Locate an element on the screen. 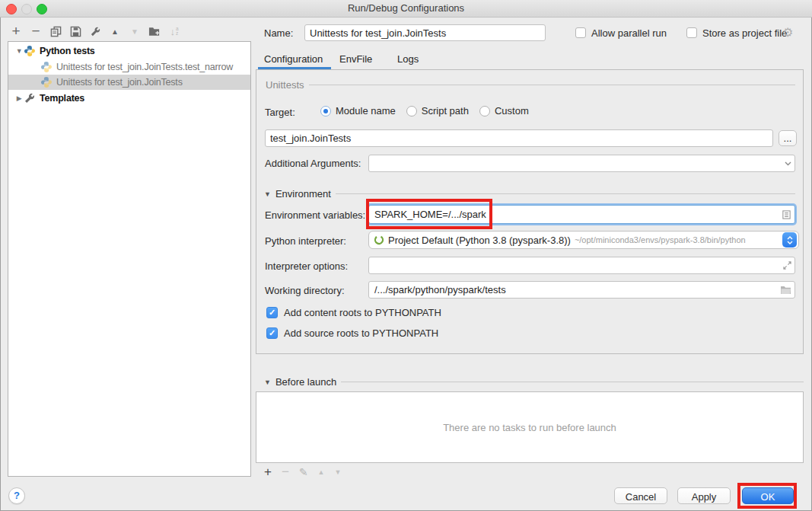 This screenshot has height=511, width=812. interpreter-options-field is located at coordinates (581, 265).